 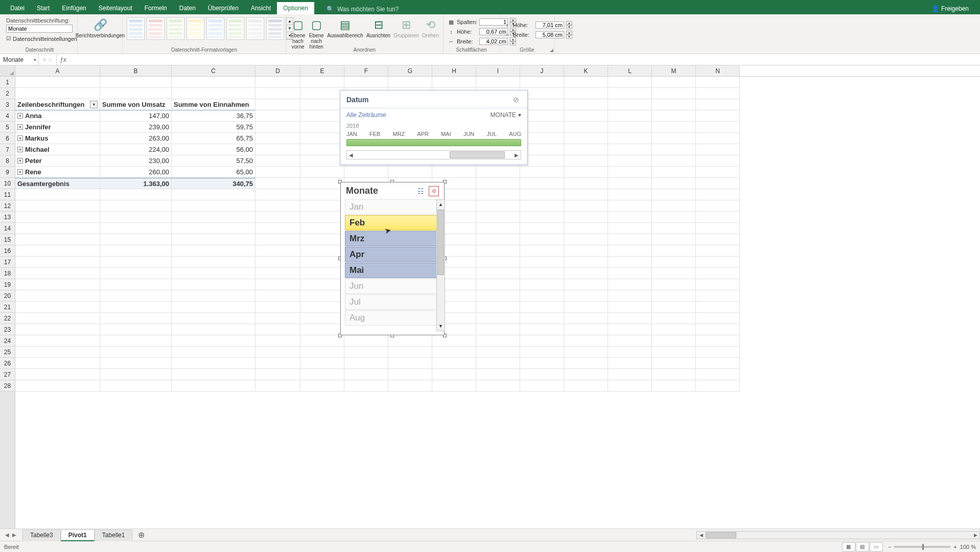 What do you see at coordinates (7, 161) in the screenshot?
I see `row-header-8: 8` at bounding box center [7, 161].